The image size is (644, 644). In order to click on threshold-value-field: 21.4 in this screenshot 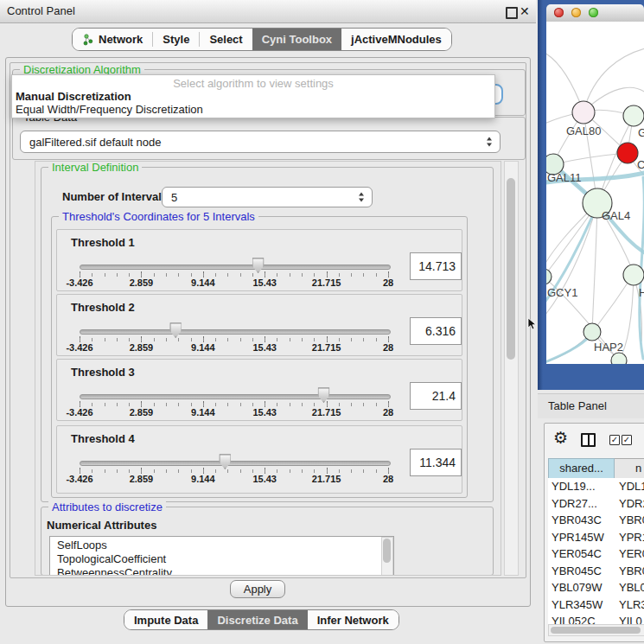, I will do `click(436, 396)`.